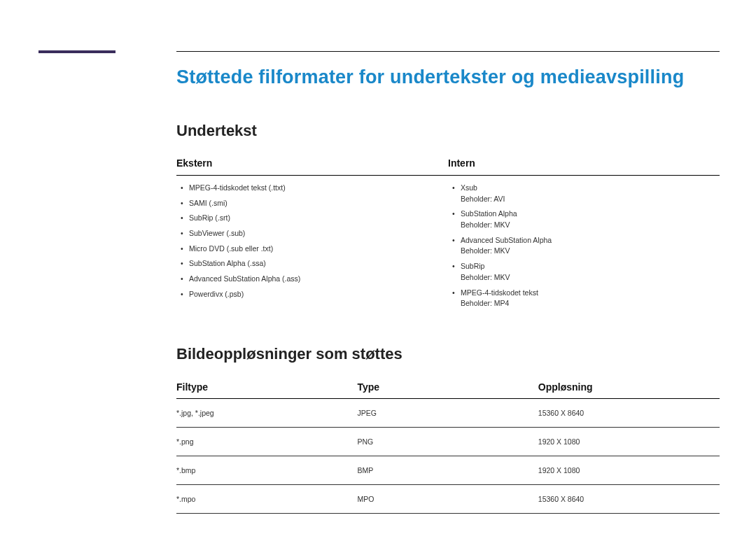 The height and width of the screenshot is (534, 756). Describe the element at coordinates (448, 388) in the screenshot. I see `table-header-row: Filtype Type Oppløsning` at that location.